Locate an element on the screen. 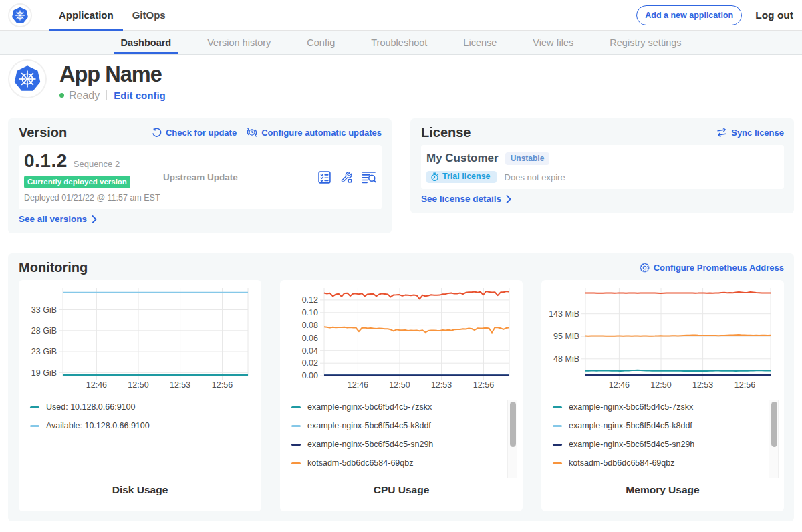  configure-prometheus-link: Configure Prometheus Address is located at coordinates (712, 267).